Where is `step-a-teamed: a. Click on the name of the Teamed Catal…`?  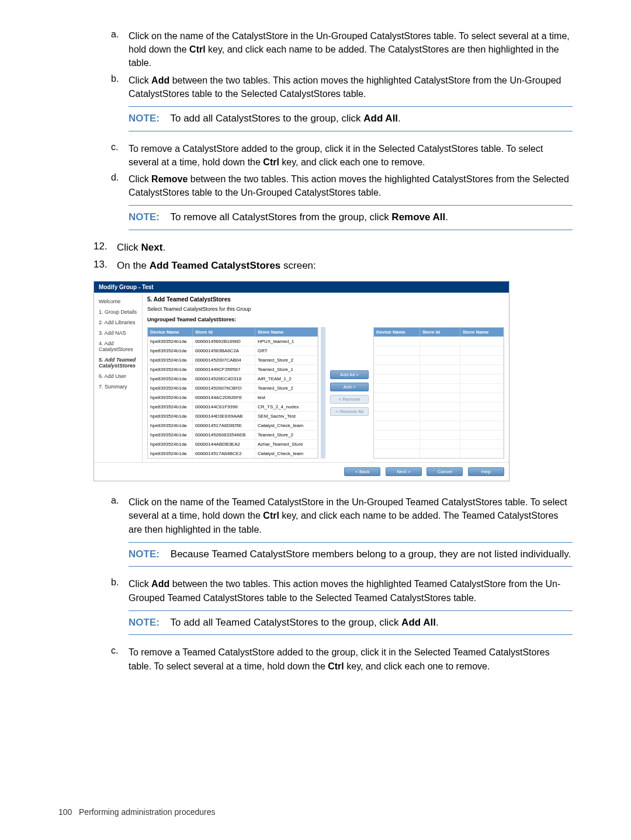 step-a-teamed: a. Click on the name of the Teamed Catal… is located at coordinates (342, 516).